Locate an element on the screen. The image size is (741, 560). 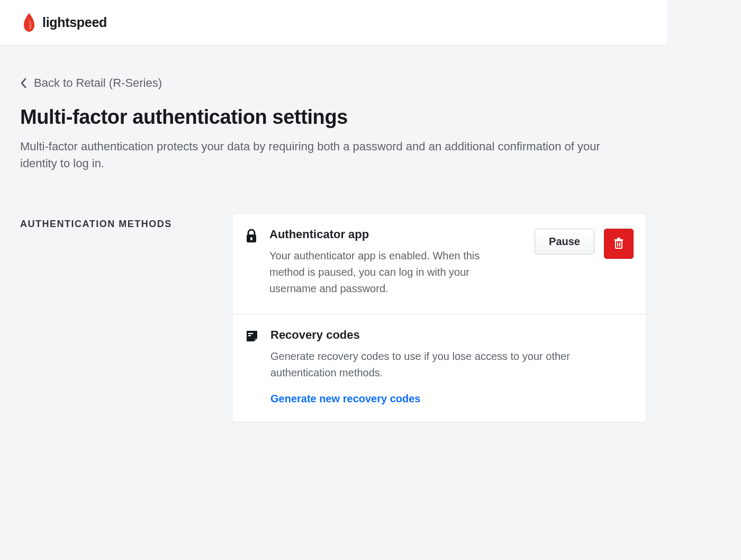
recovery-codes-description: Generate recovery codes to use if you lo… is located at coordinates (440, 365).